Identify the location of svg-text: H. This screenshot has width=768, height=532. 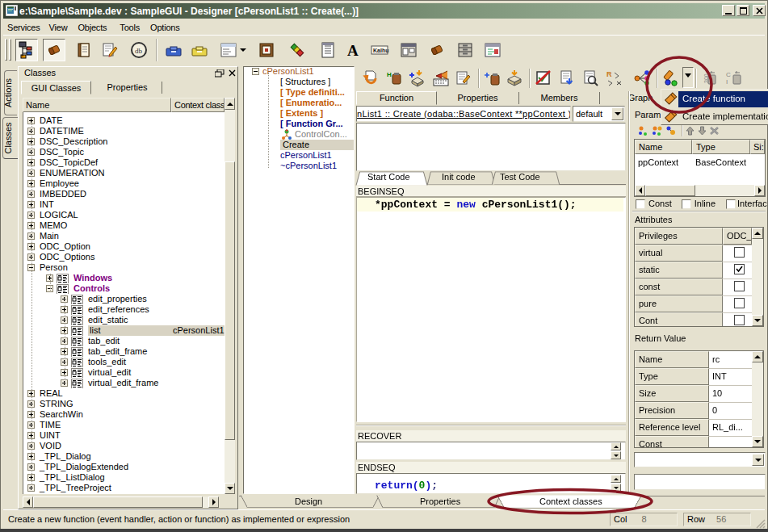
(389, 74).